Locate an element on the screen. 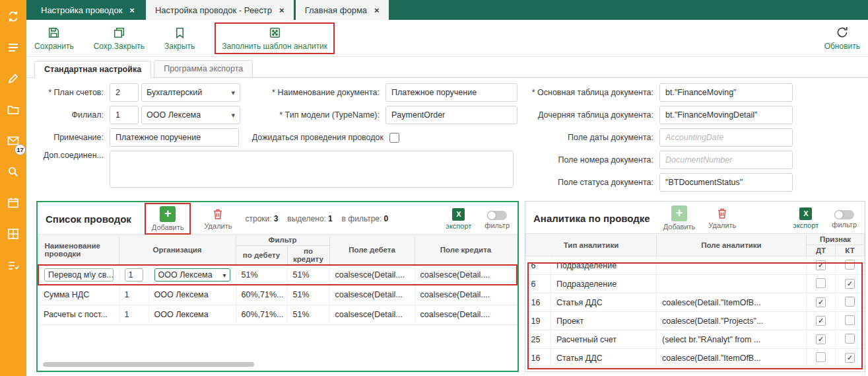 This screenshot has width=868, height=376. date-field-input is located at coordinates (726, 137).